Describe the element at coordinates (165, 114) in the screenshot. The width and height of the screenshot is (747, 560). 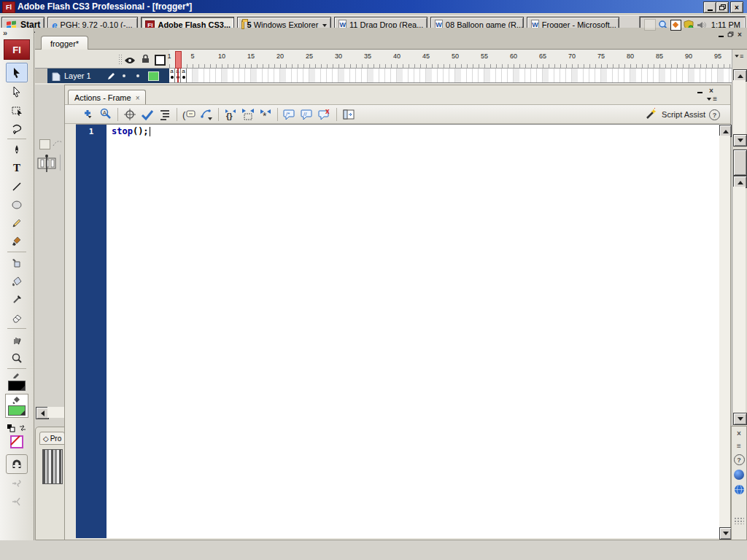
I see `auto-format-button` at that location.